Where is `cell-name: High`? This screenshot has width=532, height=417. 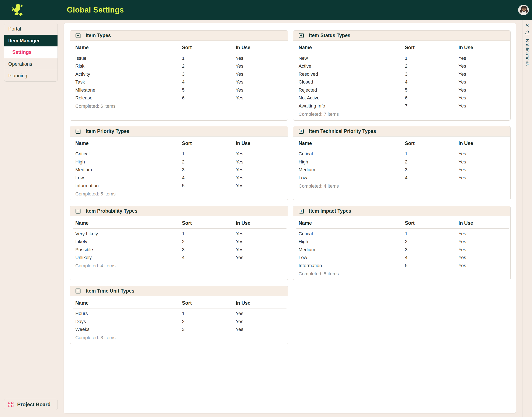 cell-name: High is located at coordinates (128, 162).